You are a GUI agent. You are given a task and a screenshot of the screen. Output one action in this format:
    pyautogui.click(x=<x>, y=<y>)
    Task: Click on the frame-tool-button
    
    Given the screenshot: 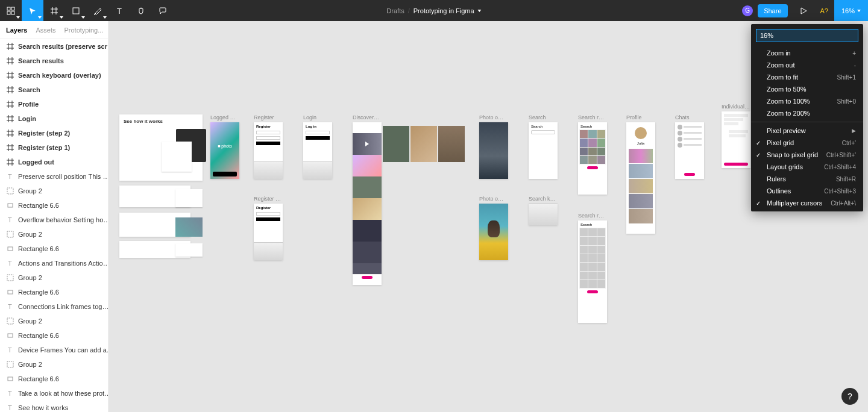 What is the action you would take?
    pyautogui.click(x=54, y=11)
    